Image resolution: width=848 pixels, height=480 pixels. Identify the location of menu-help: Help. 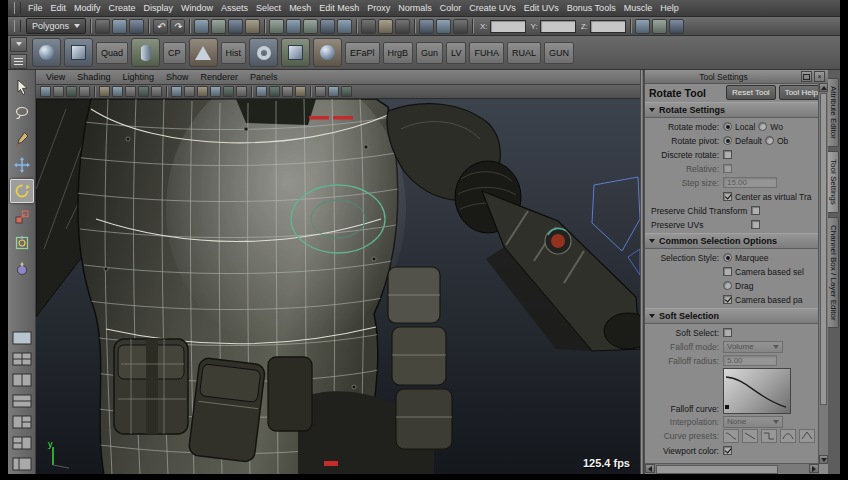
(670, 8).